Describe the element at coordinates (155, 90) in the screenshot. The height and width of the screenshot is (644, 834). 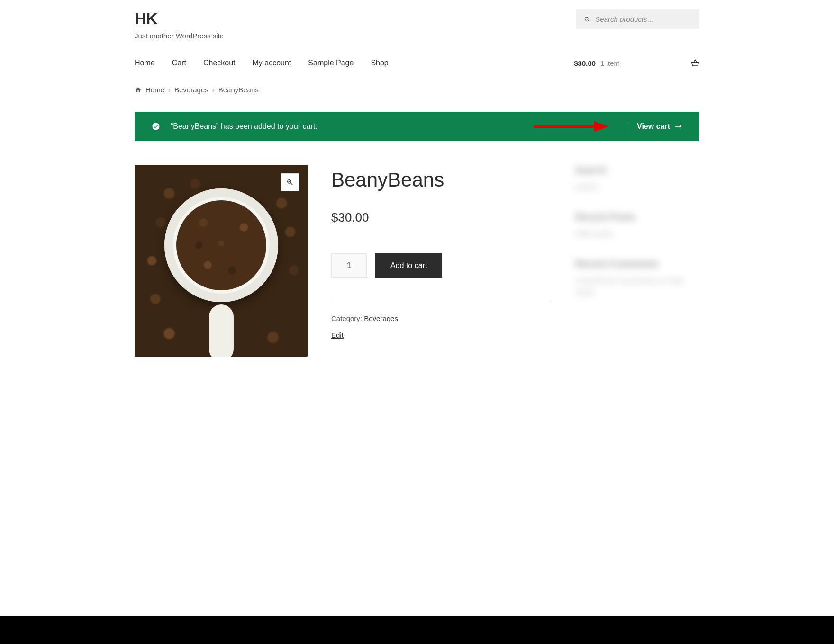
I see `breadcrumb-home: Home` at that location.